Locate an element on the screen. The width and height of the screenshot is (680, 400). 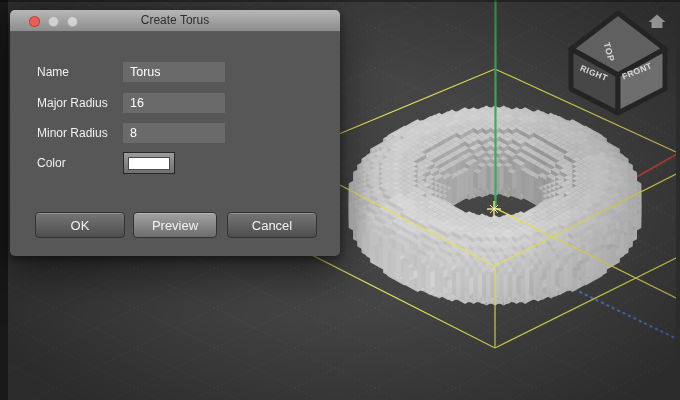
color-label: Color is located at coordinates (52, 163).